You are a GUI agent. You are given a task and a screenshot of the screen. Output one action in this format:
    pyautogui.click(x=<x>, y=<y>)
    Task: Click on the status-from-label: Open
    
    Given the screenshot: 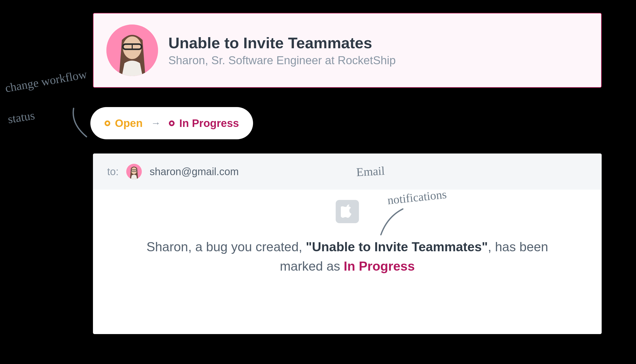 What is the action you would take?
    pyautogui.click(x=129, y=123)
    